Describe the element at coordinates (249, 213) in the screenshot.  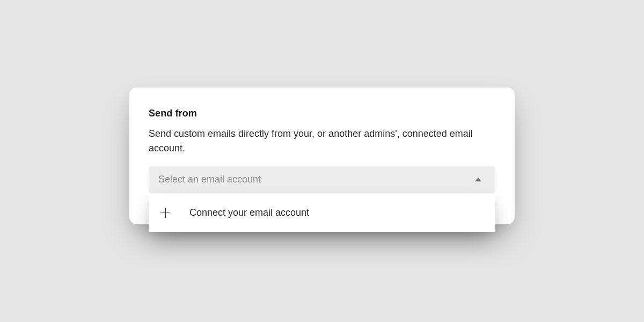
I see `connect-email-label: Connect your email account` at that location.